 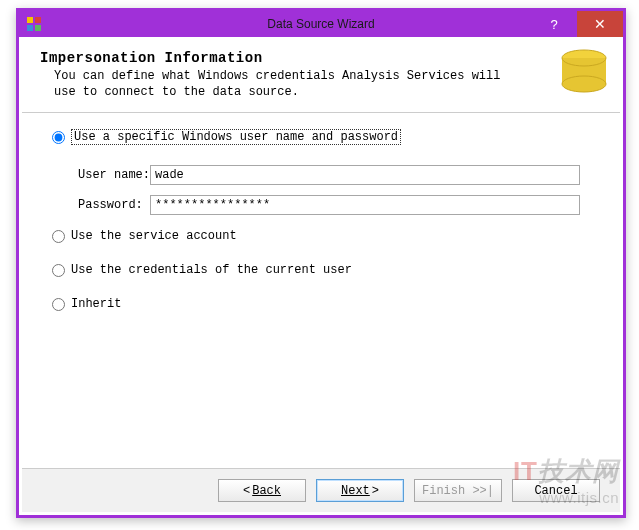 What do you see at coordinates (323, 270) in the screenshot?
I see `option-current-user: Use the credentials of the current user` at bounding box center [323, 270].